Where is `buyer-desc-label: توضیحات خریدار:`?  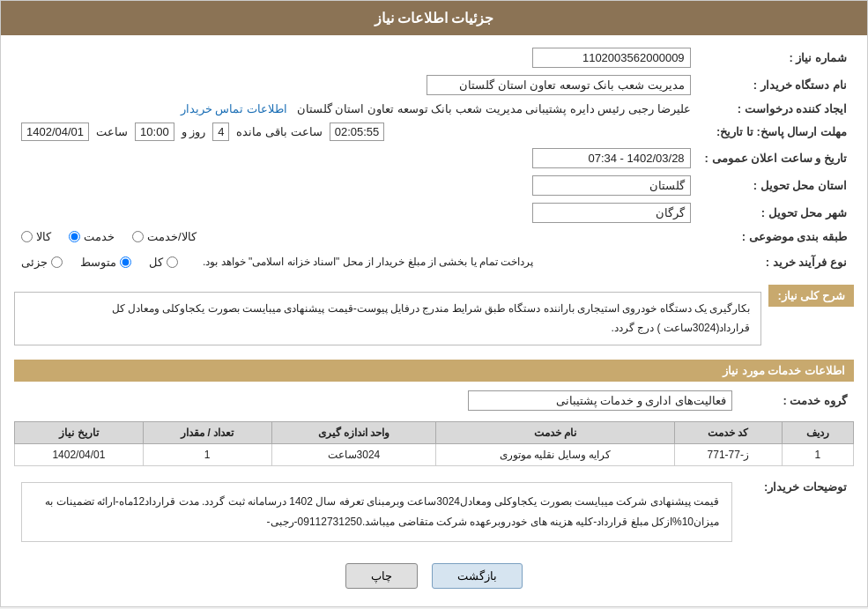 buyer-desc-label: توضیحات خریدار: is located at coordinates (797, 512).